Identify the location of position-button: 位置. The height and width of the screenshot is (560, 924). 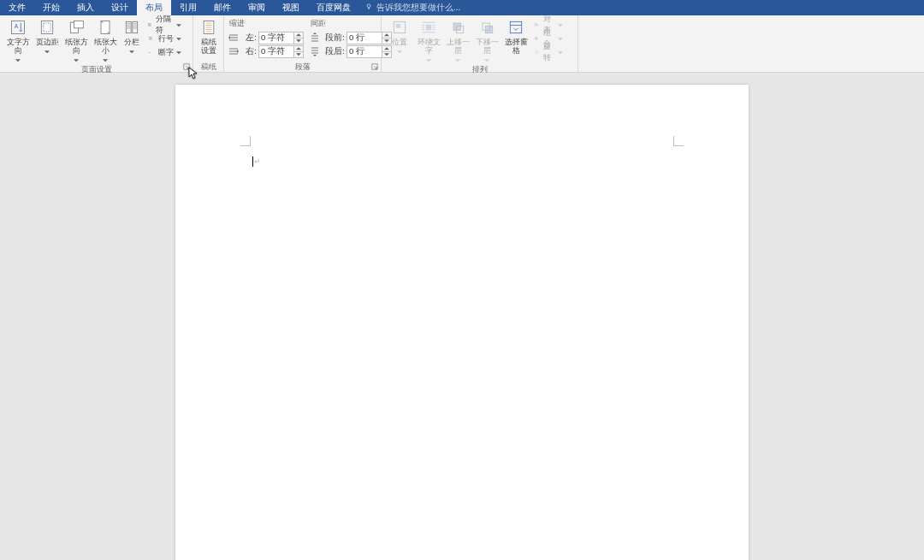
(400, 36).